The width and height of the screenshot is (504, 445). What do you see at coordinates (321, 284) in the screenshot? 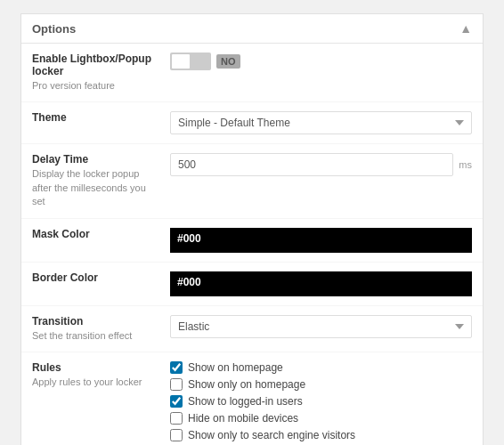
I see `border-color-control: #000` at bounding box center [321, 284].